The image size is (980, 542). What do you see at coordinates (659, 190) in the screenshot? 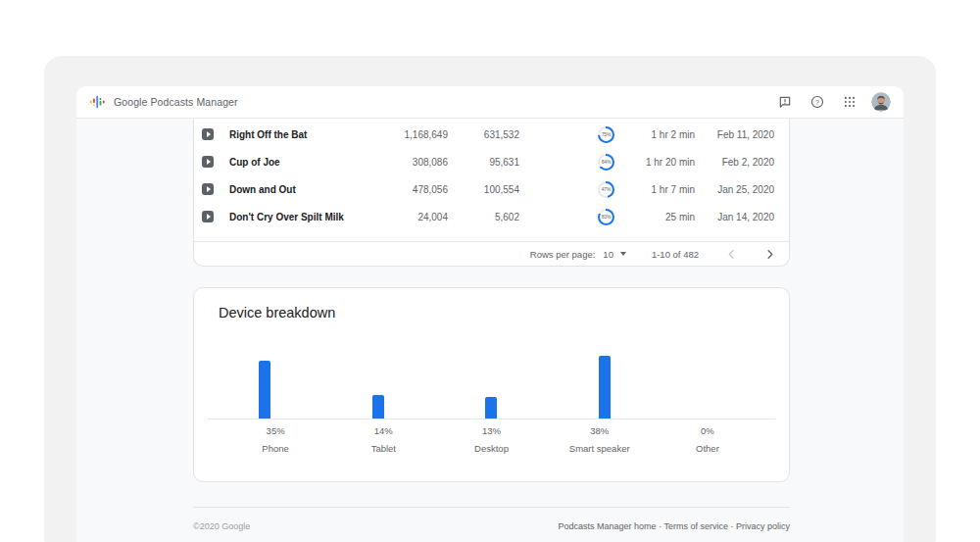
I see `episode-duration: 1 hr 7 min` at bounding box center [659, 190].